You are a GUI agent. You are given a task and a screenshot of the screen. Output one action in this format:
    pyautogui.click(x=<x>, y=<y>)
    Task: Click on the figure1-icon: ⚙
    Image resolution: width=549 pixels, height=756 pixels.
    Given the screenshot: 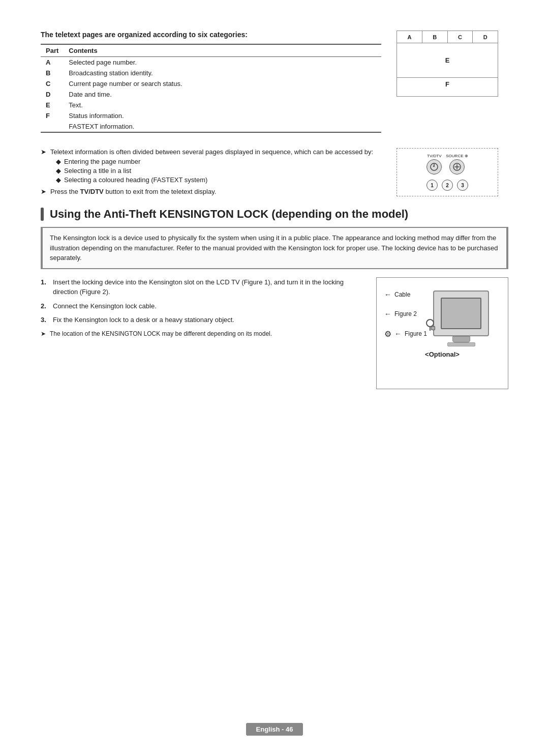 What is the action you would take?
    pyautogui.click(x=388, y=334)
    